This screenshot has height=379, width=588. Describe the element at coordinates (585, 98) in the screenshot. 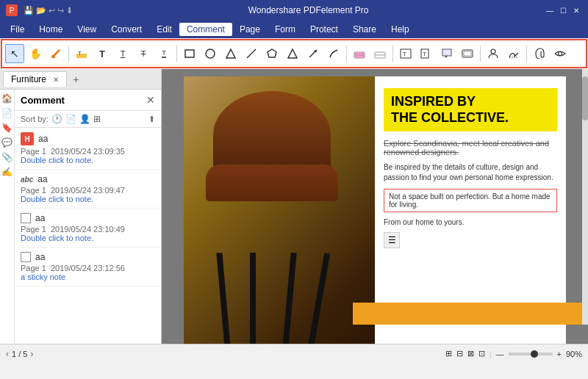

I see `scrollbar-thumb` at that location.